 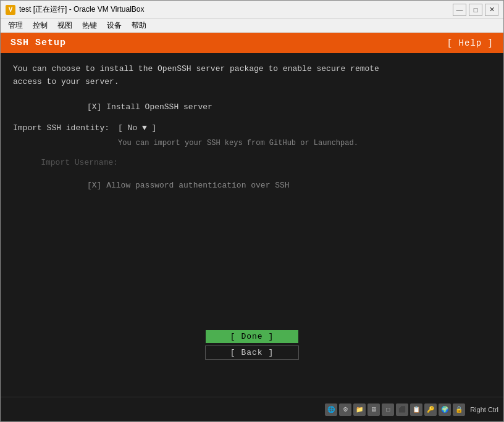 I want to click on allow-password-label: [X] Allow password authentication over S…, so click(x=188, y=186).